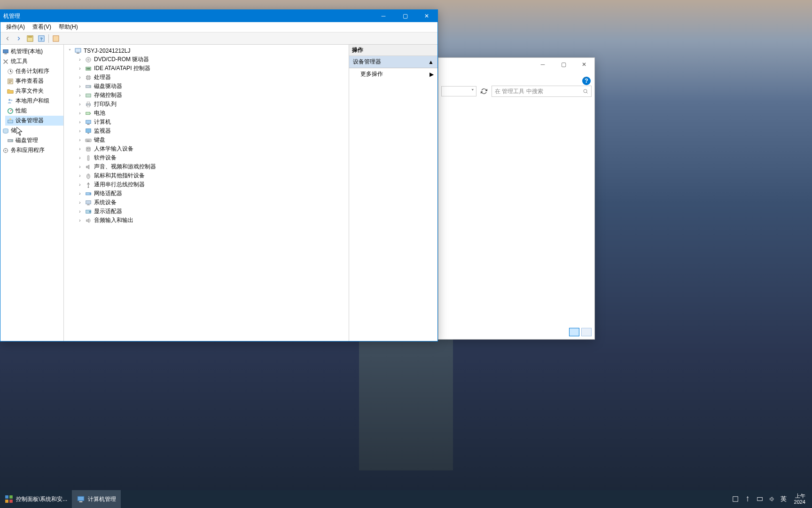 This screenshot has height=508, width=812. Describe the element at coordinates (800, 499) in the screenshot. I see `taskbar-clock: 上午 2024` at that location.